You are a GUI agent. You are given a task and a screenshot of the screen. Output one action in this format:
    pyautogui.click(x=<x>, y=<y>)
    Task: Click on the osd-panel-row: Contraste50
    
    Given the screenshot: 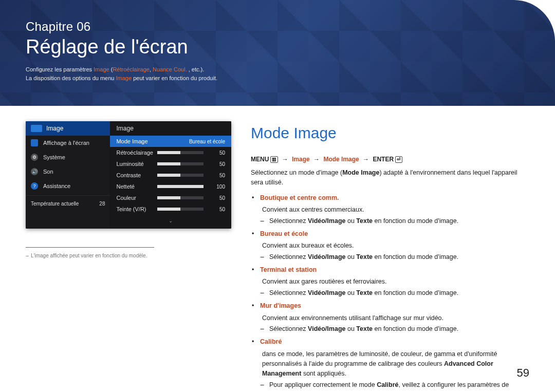 What is the action you would take?
    pyautogui.click(x=171, y=175)
    